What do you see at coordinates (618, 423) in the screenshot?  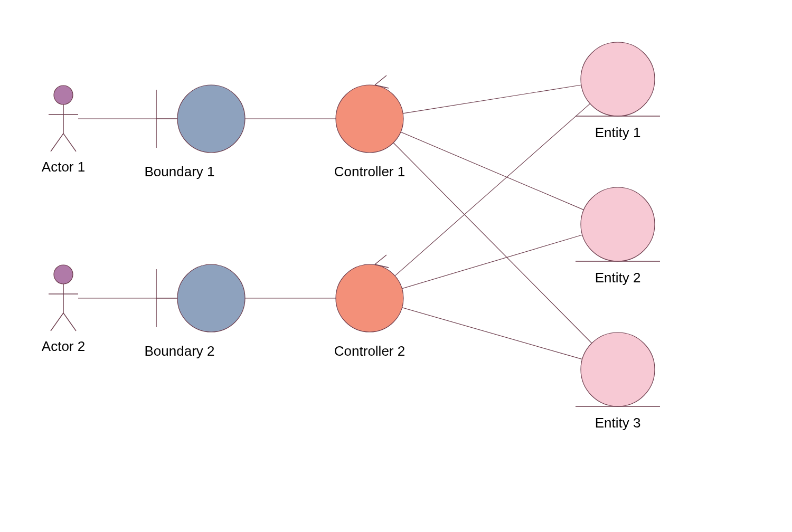 I see `entity-label: Entity 3` at bounding box center [618, 423].